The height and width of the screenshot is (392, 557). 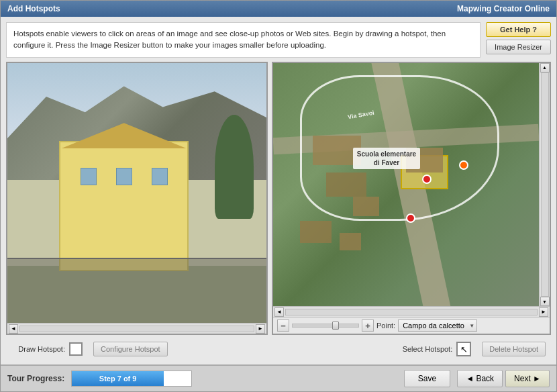 What do you see at coordinates (36, 379) in the screenshot?
I see `progress-label: Tour Progress:` at bounding box center [36, 379].